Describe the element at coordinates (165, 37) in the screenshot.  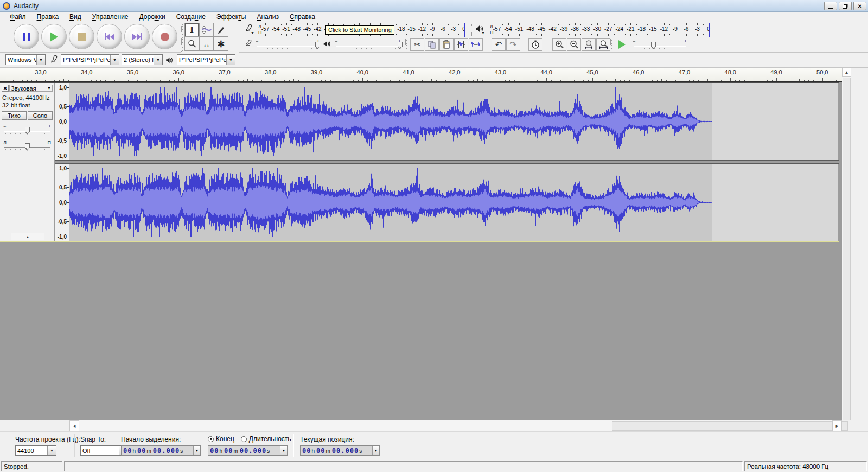
I see `record-button` at that location.